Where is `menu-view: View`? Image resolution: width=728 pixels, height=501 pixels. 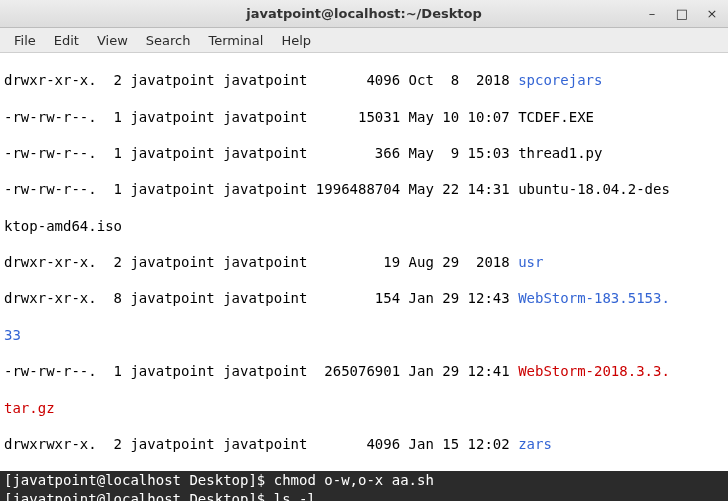
menu-view: View is located at coordinates (112, 40).